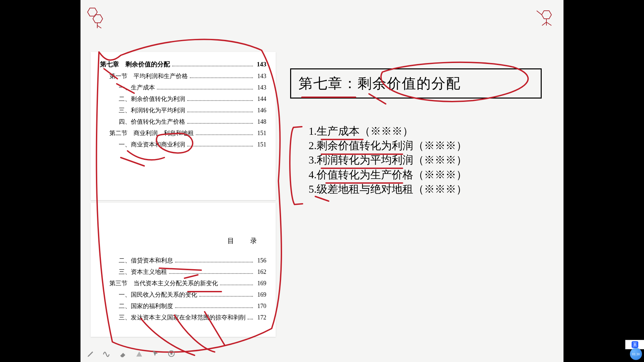  Describe the element at coordinates (261, 318) in the screenshot. I see `toc-row-page: 172` at that location.